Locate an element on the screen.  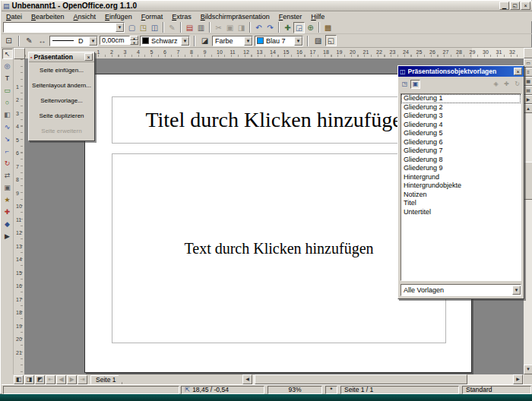
zoom-icon: ◎ is located at coordinates (8, 66).